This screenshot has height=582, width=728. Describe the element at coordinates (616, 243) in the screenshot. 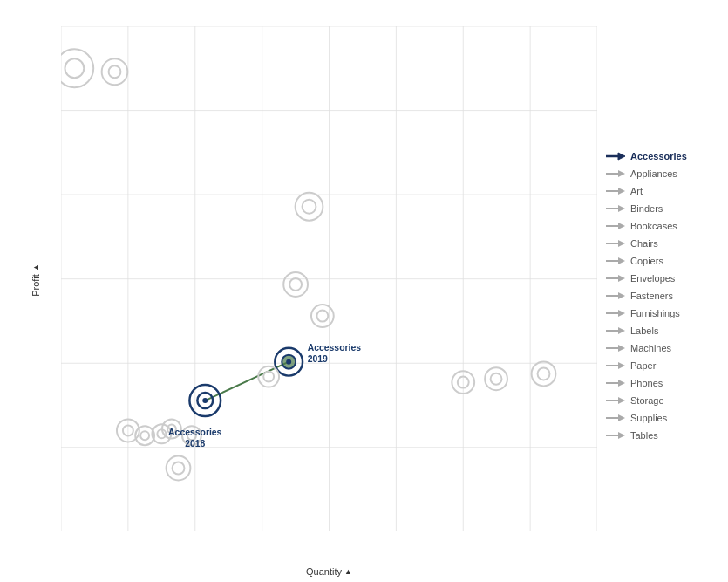

I see `chairs-arrow-icon` at that location.